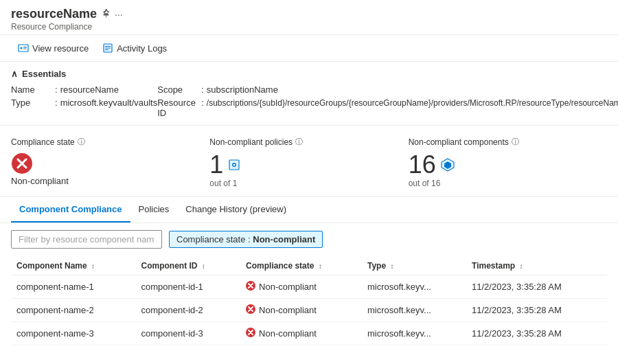 Image resolution: width=618 pixels, height=364 pixels. What do you see at coordinates (73, 287) in the screenshot?
I see `cell-component-name: component-name-1` at bounding box center [73, 287].